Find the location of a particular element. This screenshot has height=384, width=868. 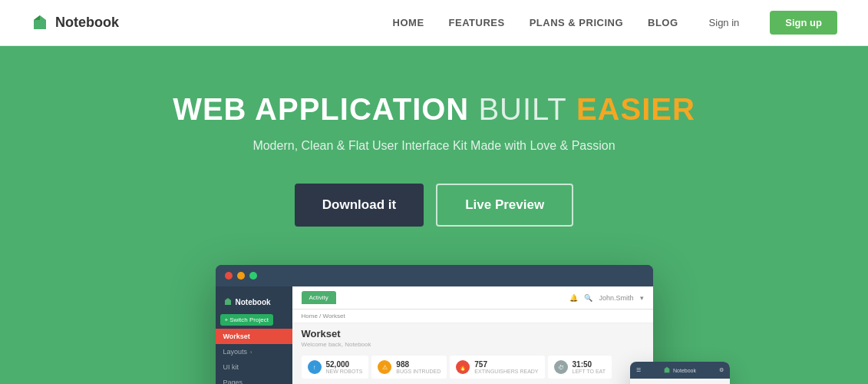

hero-title-part1: WEB APPLICATION is located at coordinates (321, 109).